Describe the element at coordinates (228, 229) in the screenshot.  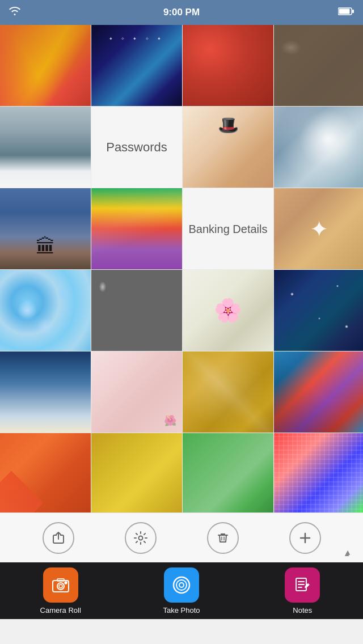
I see `banking-label: Banking Details` at that location.